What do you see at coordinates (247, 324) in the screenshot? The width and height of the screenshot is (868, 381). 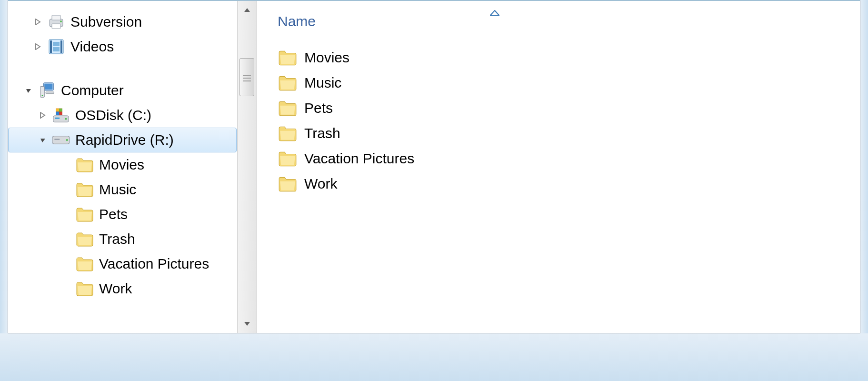 I see `scroll-down-arrow-icon` at bounding box center [247, 324].